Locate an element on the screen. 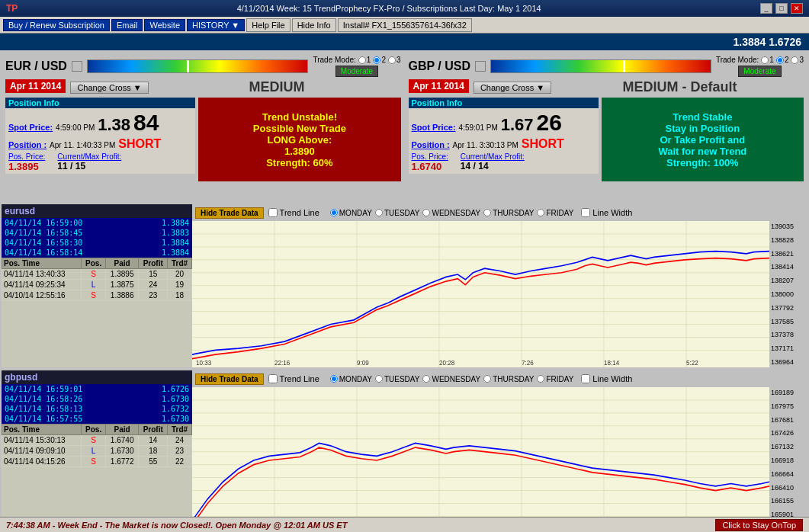  spot-price-time-gbp: 4:59:01 PM is located at coordinates (479, 128).